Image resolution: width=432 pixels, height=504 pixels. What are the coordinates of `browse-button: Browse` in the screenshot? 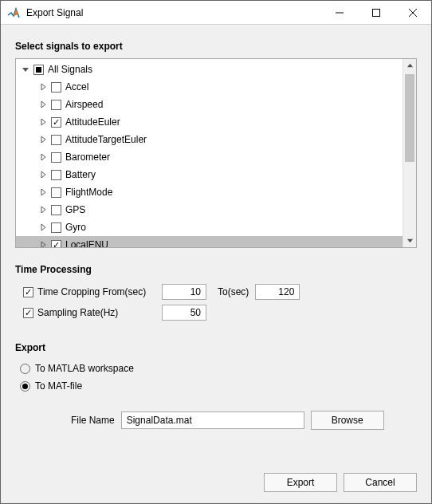 It's located at (348, 420).